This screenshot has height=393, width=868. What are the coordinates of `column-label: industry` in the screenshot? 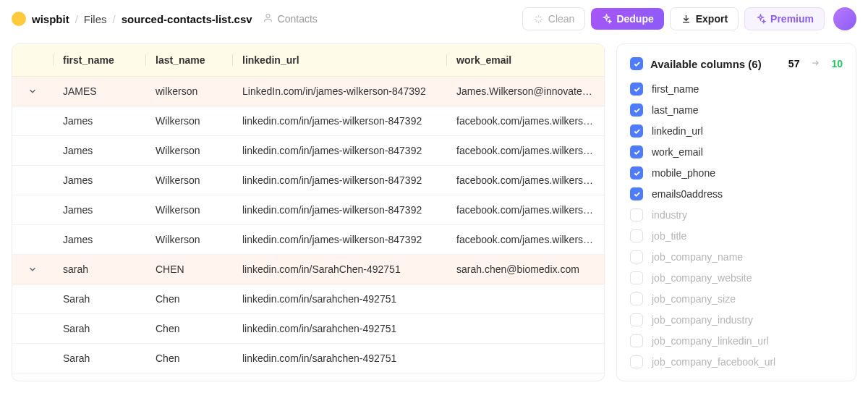 It's located at (670, 215).